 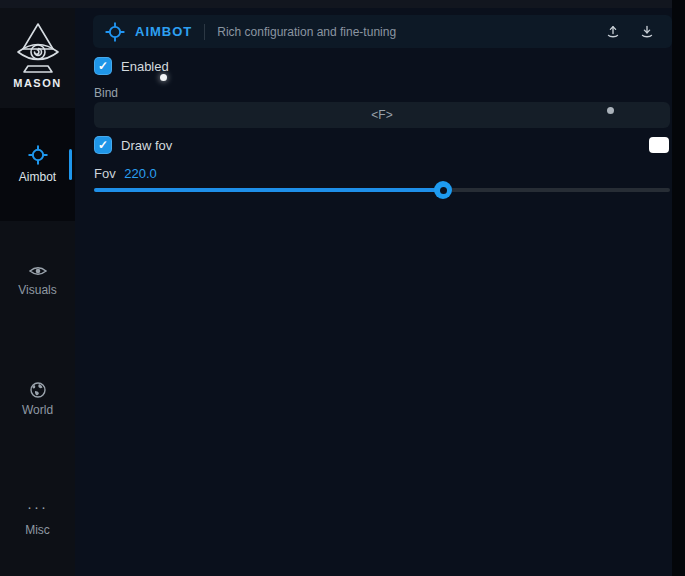 What do you see at coordinates (613, 32) in the screenshot?
I see `upload-icon` at bounding box center [613, 32].